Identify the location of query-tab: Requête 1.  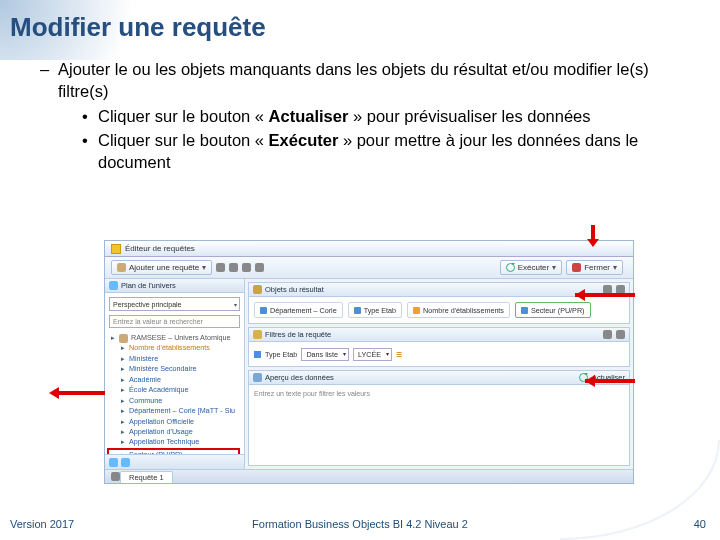
(146, 477).